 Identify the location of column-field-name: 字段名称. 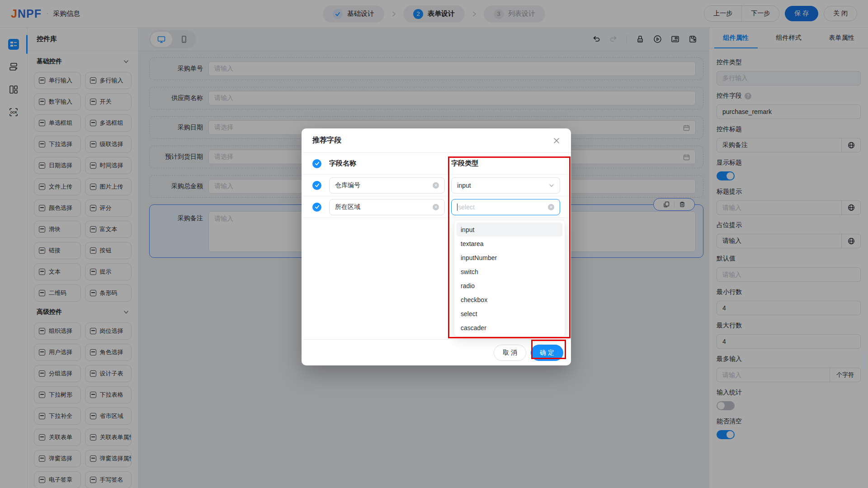
(387, 164).